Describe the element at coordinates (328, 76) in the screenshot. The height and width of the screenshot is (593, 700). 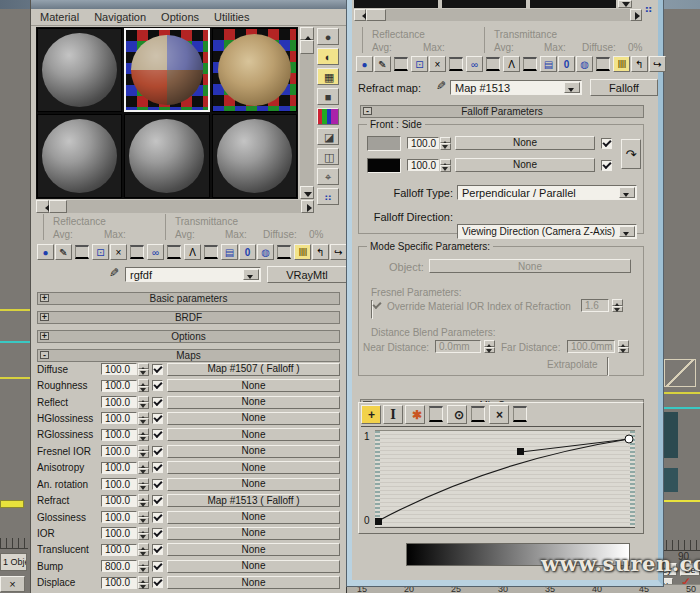
I see `background-icon: ▦` at that location.